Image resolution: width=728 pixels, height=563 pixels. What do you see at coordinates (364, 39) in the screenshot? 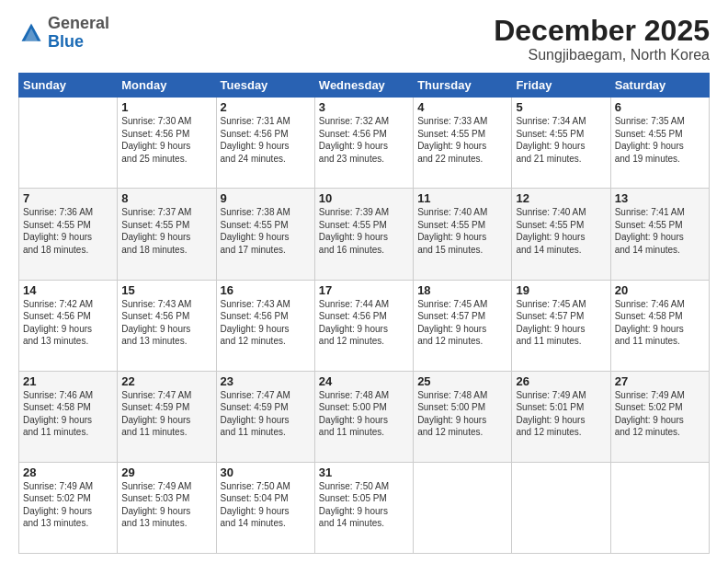
I see `header: General Blue December 2025 Sungjibaegam,…` at bounding box center [364, 39].